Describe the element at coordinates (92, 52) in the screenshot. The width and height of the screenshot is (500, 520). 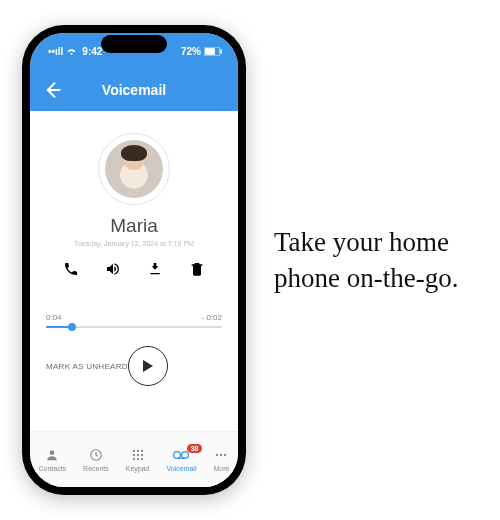
I see `status-time: 9:42` at that location.